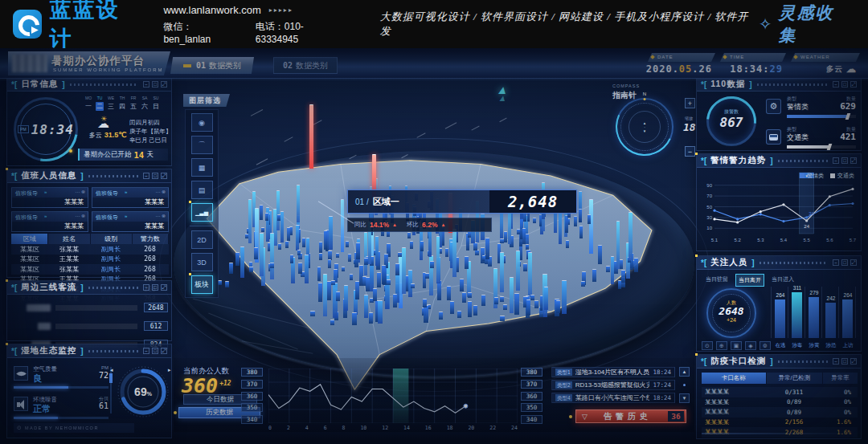 This screenshot has height=444, width=868. What do you see at coordinates (170, 370) in the screenshot?
I see `gauge-right-arrow: ▸` at bounding box center [170, 370].